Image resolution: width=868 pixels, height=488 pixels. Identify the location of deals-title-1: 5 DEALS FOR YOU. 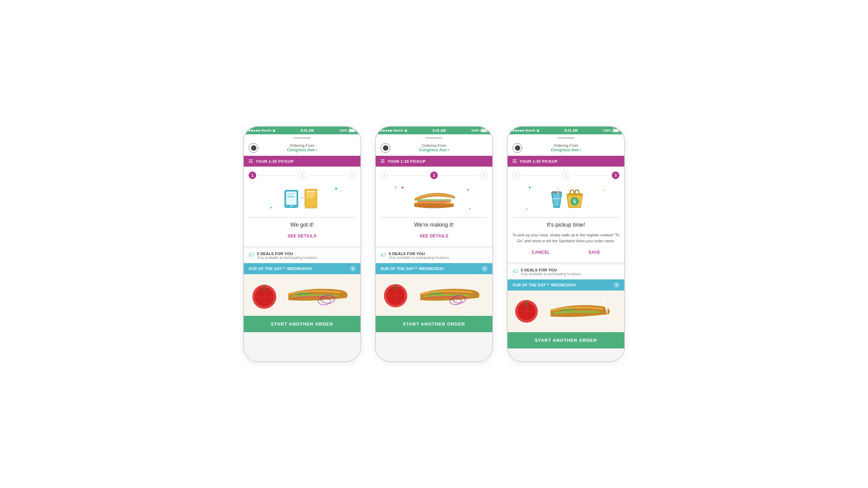
(287, 254).